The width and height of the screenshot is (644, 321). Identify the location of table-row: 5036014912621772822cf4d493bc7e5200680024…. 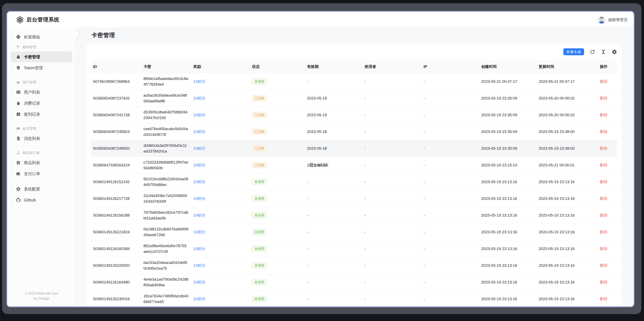
(354, 199).